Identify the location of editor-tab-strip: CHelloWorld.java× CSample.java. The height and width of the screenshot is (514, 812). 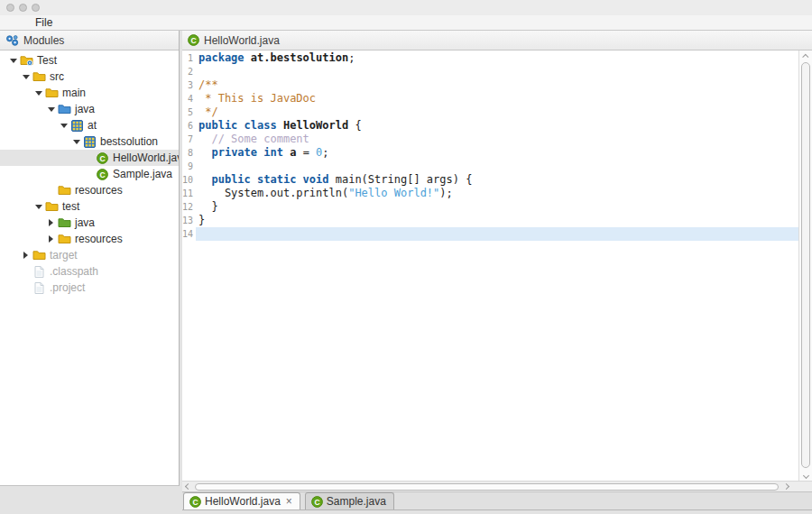
(497, 501).